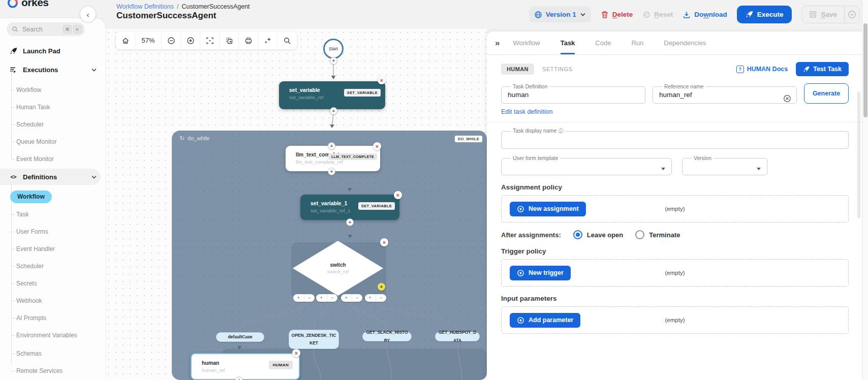 Image resolution: width=868 pixels, height=380 pixels. Describe the element at coordinates (171, 41) in the screenshot. I see `zoom-out-icon` at that location.